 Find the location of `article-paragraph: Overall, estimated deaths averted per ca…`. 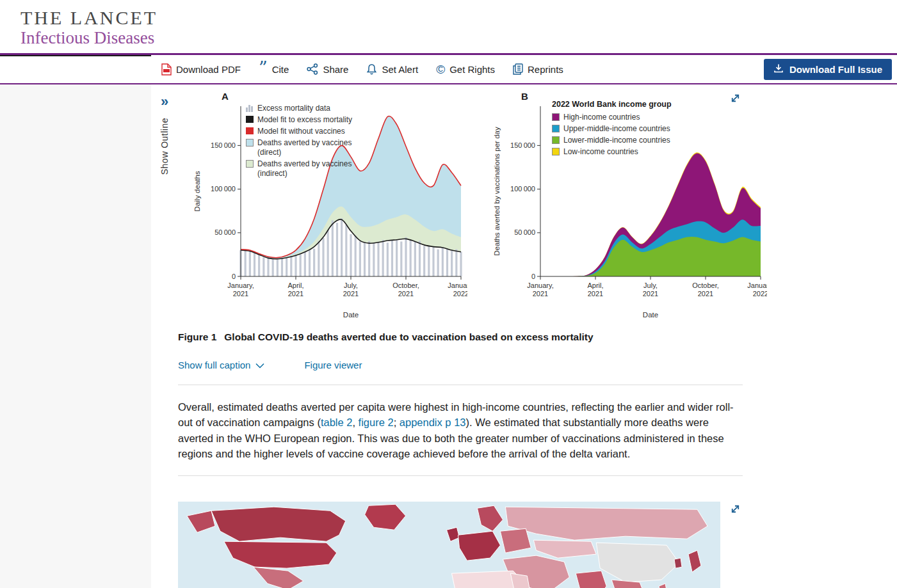

article-paragraph: Overall, estimated deaths averted per ca… is located at coordinates (460, 430).